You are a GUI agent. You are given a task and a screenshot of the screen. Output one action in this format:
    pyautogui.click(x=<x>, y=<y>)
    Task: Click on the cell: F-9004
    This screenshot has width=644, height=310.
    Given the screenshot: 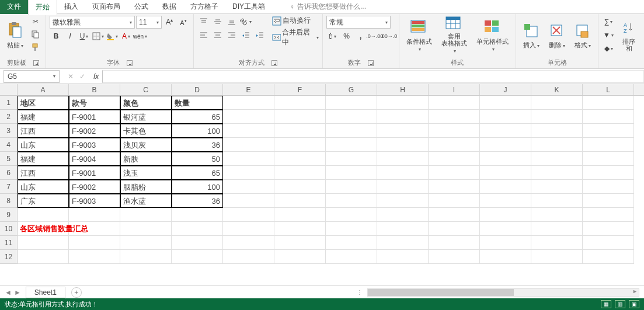 What is the action you would take?
    pyautogui.click(x=95, y=159)
    